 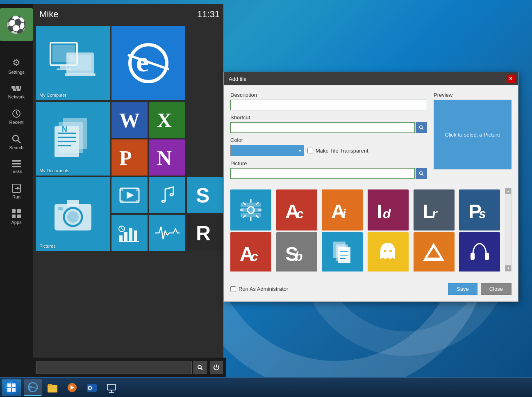 I want to click on taskbar-outlook: O, so click(x=92, y=388).